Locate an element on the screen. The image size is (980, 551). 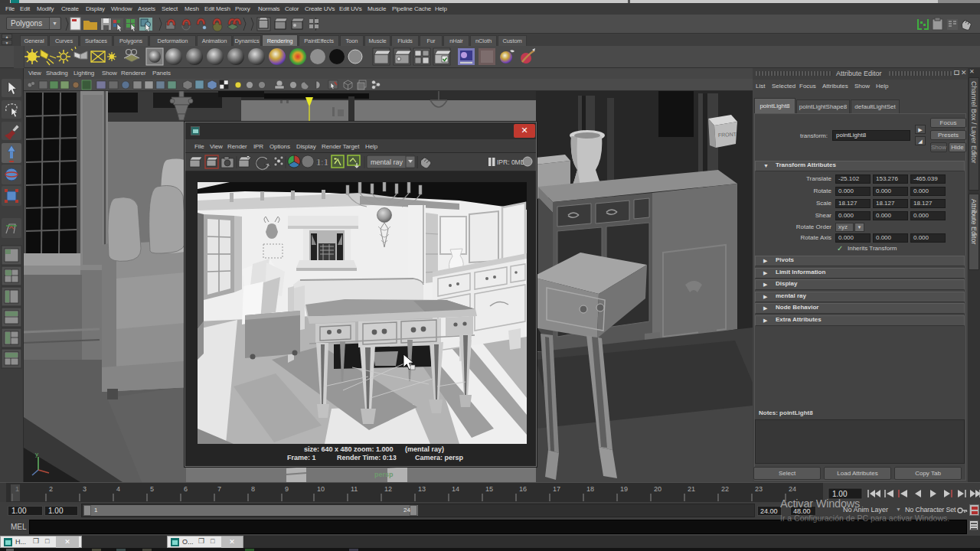
svg-text: 12 is located at coordinates (388, 489).